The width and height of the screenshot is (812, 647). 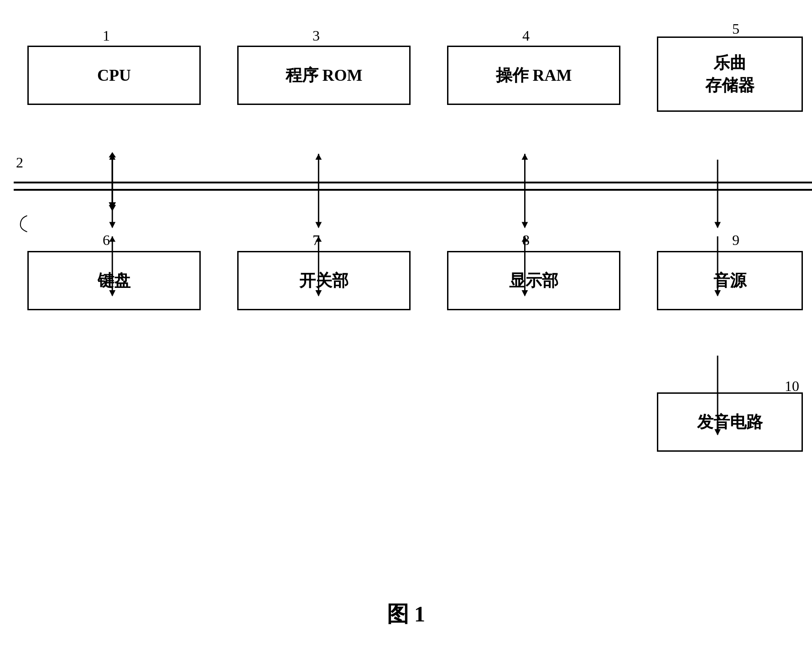 I want to click on ref-5: 5, so click(x=736, y=29).